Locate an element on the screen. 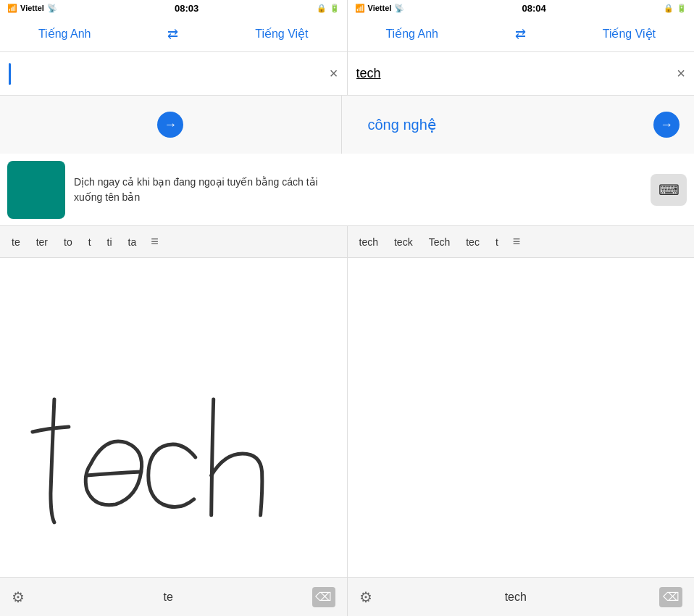  suggestion-Tech: Tech is located at coordinates (440, 242).